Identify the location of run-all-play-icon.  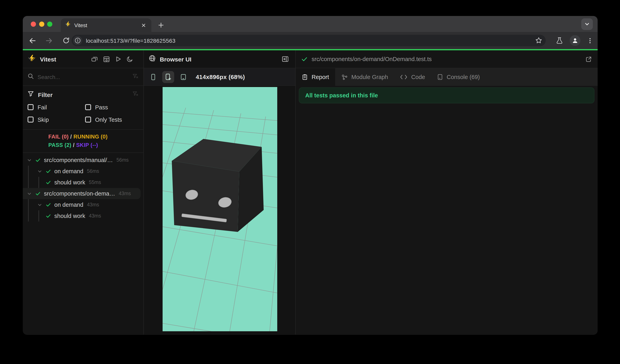
(118, 59).